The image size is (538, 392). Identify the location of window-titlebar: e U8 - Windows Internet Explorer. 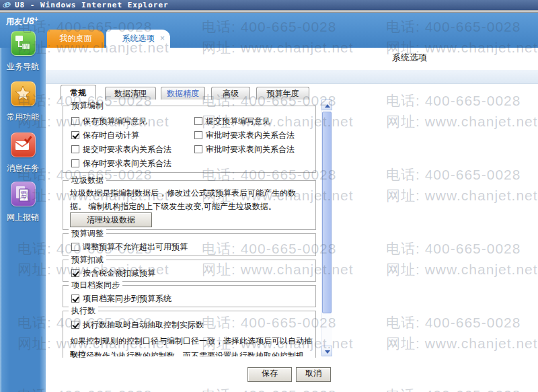
(269, 5).